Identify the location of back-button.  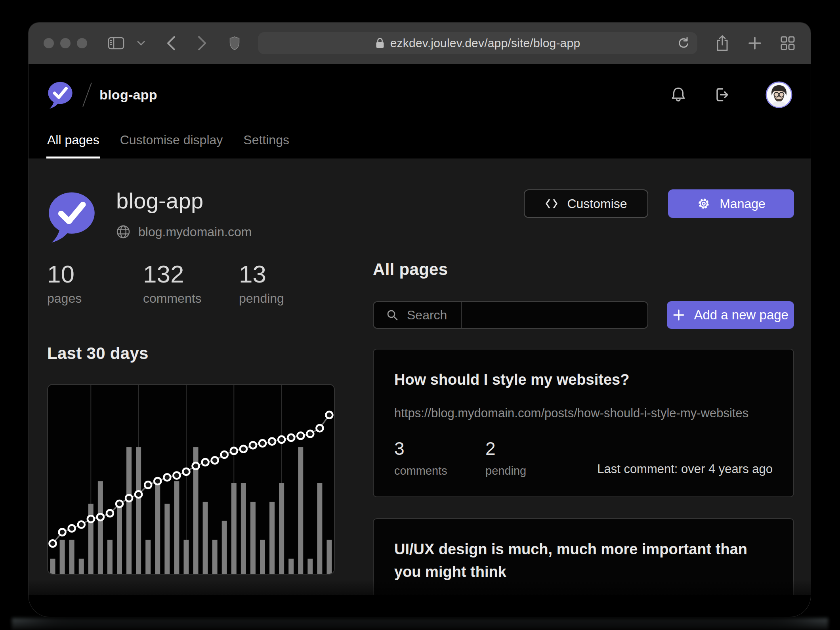
(171, 43).